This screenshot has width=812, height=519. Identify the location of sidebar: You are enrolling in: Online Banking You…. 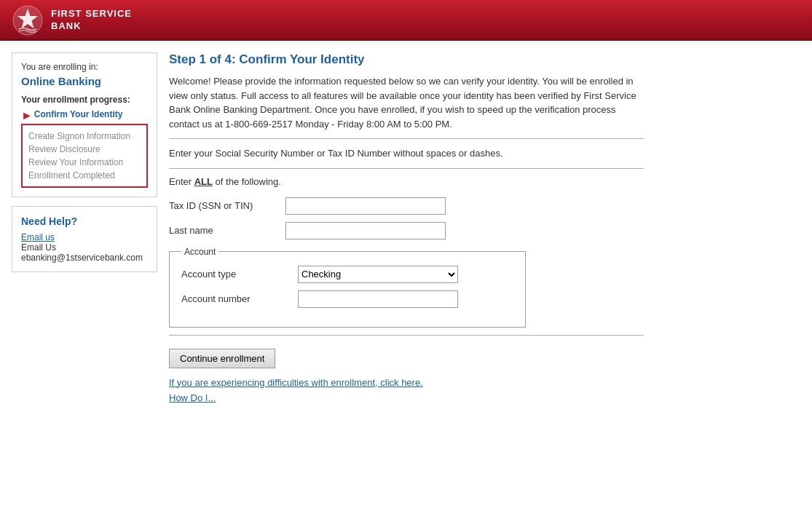
(84, 228).